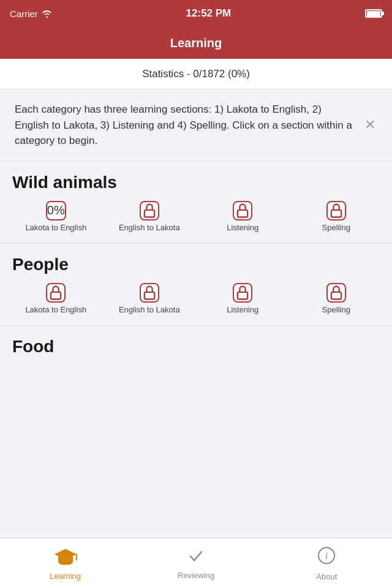 The height and width of the screenshot is (588, 392). Describe the element at coordinates (149, 211) in the screenshot. I see `card-english-to-lakota-wild` at that location.